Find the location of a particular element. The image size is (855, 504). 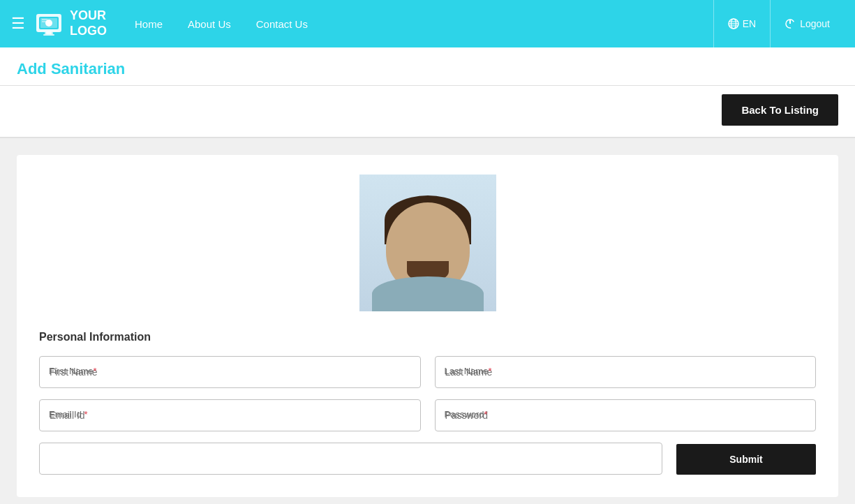

lang-label: EN is located at coordinates (750, 24).